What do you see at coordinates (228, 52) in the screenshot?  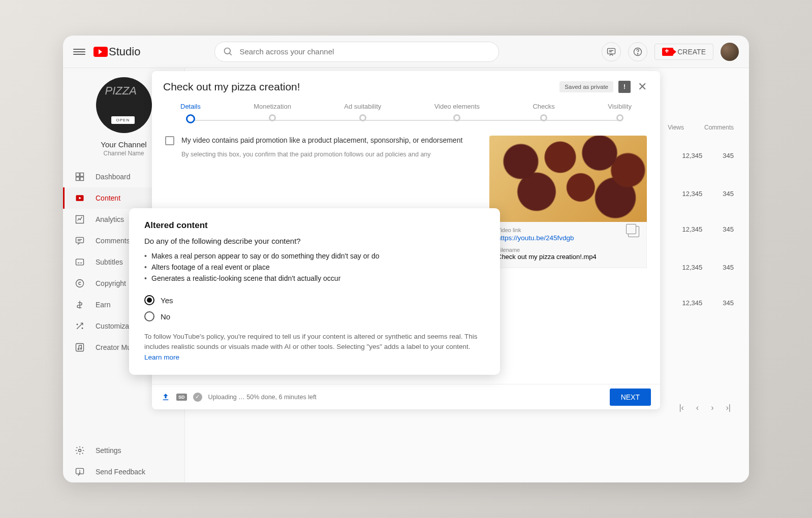 I see `search-icon` at bounding box center [228, 52].